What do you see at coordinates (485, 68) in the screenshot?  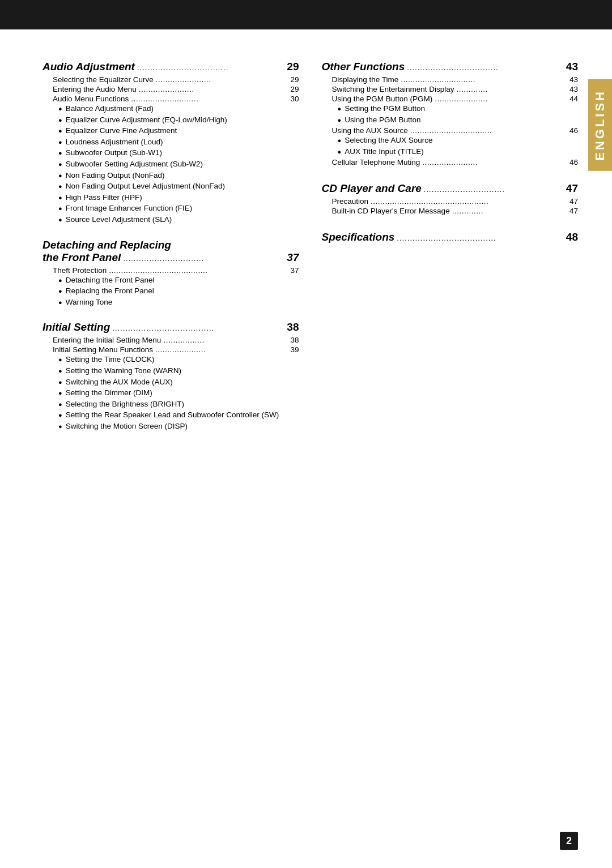 I see `other-functions-dots: ...................................` at bounding box center [485, 68].